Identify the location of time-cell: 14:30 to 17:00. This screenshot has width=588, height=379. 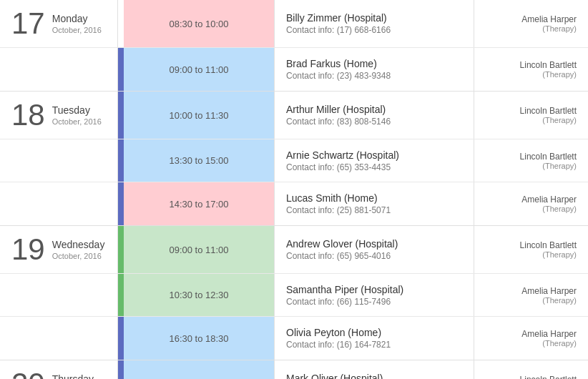
(199, 204).